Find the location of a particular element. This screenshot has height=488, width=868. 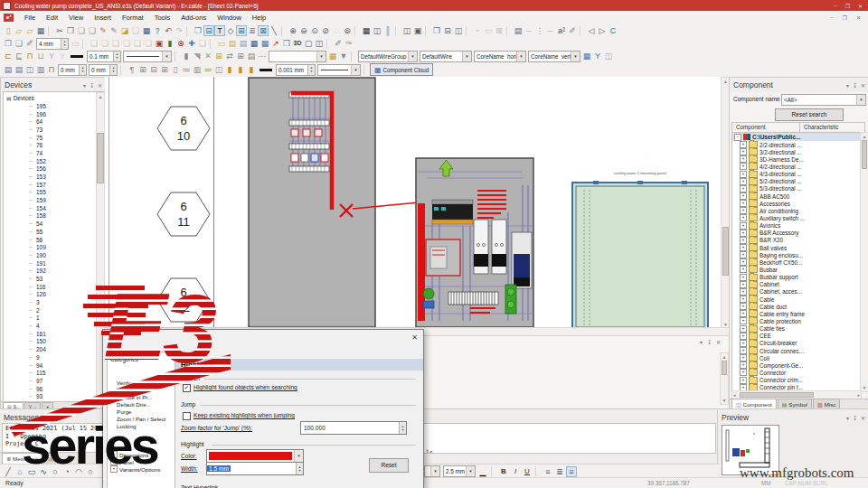

reset-button: Reset is located at coordinates (389, 465).